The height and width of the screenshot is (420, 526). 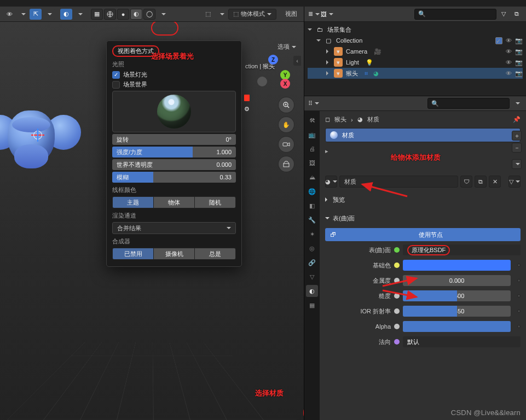 I want to click on tab-physics-icon: ◎, so click(x=312, y=248).